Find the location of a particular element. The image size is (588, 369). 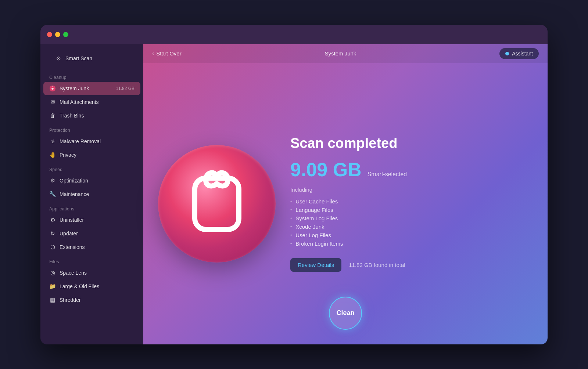

including-label: Including is located at coordinates (408, 189).